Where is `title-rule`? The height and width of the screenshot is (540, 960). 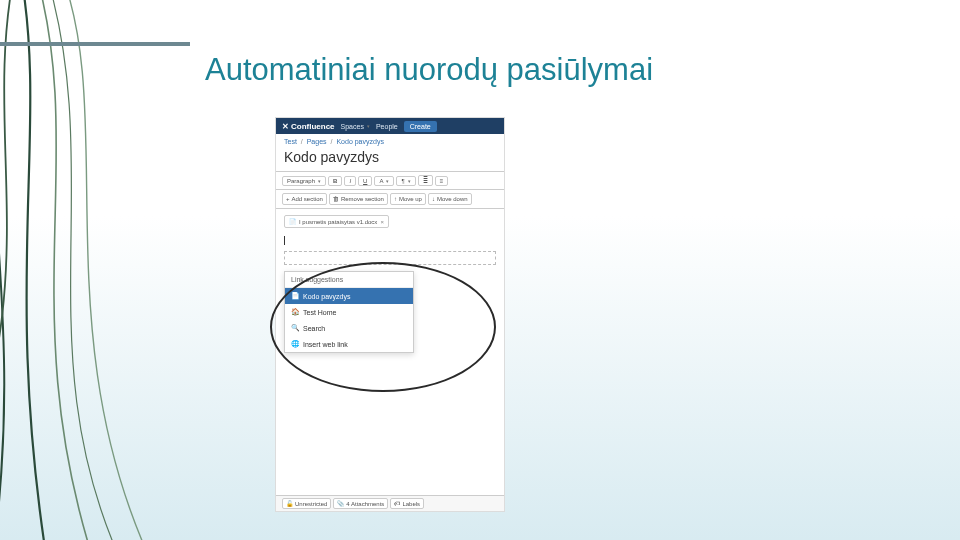 title-rule is located at coordinates (95, 44).